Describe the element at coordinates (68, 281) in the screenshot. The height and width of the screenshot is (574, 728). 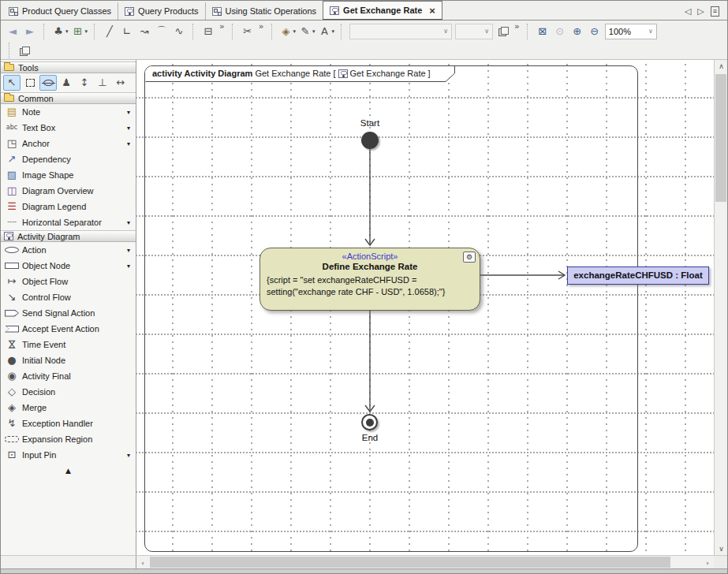
I see `sidebar-item-object-flow: ↦Object Flow` at that location.